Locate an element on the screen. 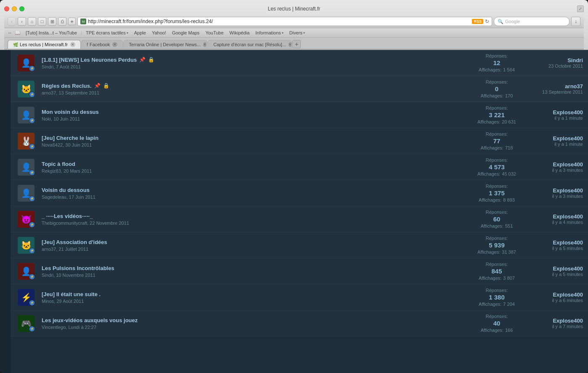 Image resolution: width=588 pixels, height=373 pixels. thread-row: 👤 ⚡ [1.8.1] [NEWS] Les Neurones Perdus 📌… is located at coordinates (299, 63).